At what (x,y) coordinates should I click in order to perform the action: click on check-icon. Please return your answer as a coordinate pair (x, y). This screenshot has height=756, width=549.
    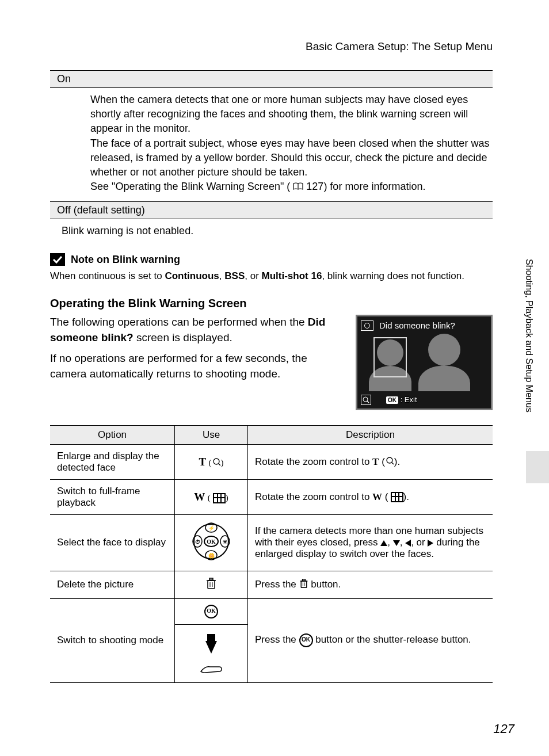
    Looking at the image, I should click on (58, 259).